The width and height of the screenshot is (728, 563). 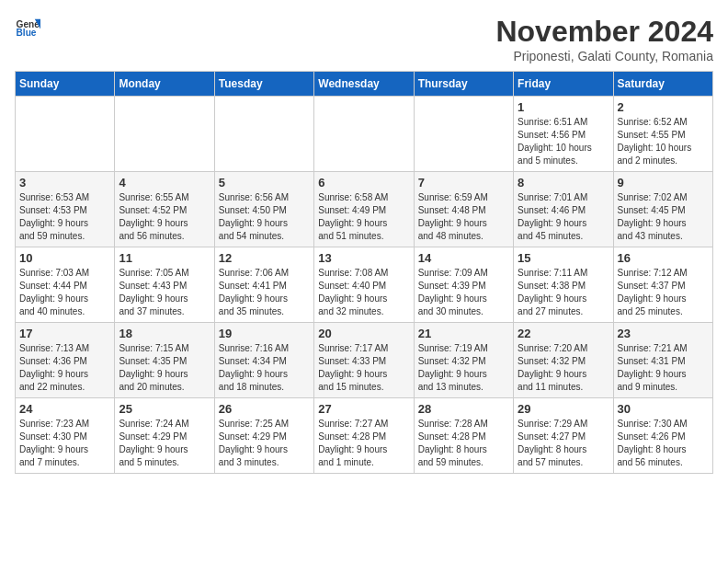 What do you see at coordinates (364, 361) in the screenshot?
I see `calendar-cell: 20Sunrise: 7:17 AM Sunset: 4:33 PM Dayli…` at bounding box center [364, 361].